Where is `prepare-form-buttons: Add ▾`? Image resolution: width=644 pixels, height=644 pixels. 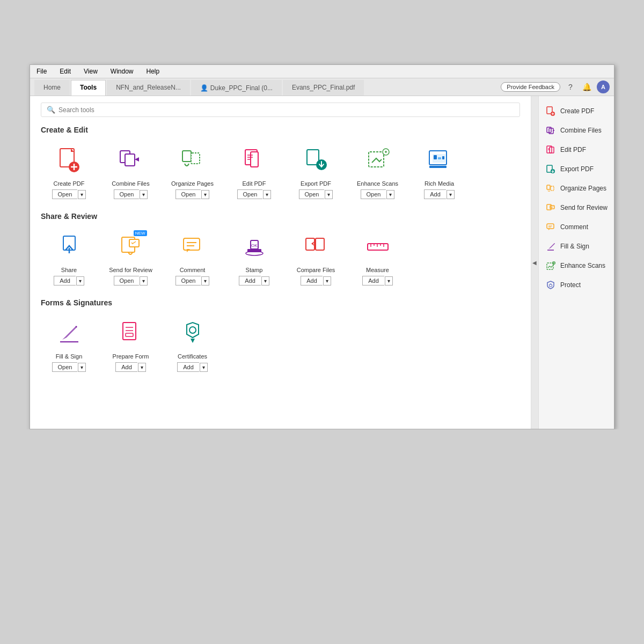
prepare-form-buttons: Add ▾ is located at coordinates (131, 367).